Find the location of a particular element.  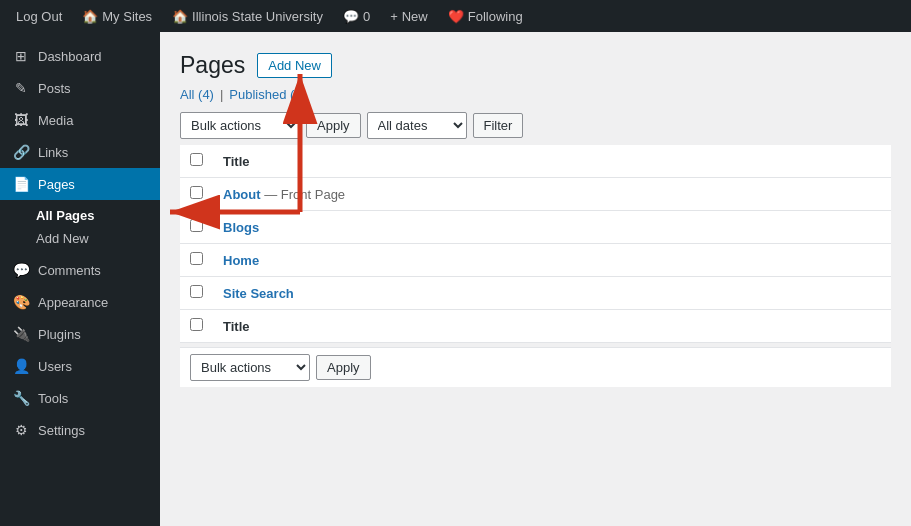

logout-link: Log Out is located at coordinates (39, 16).